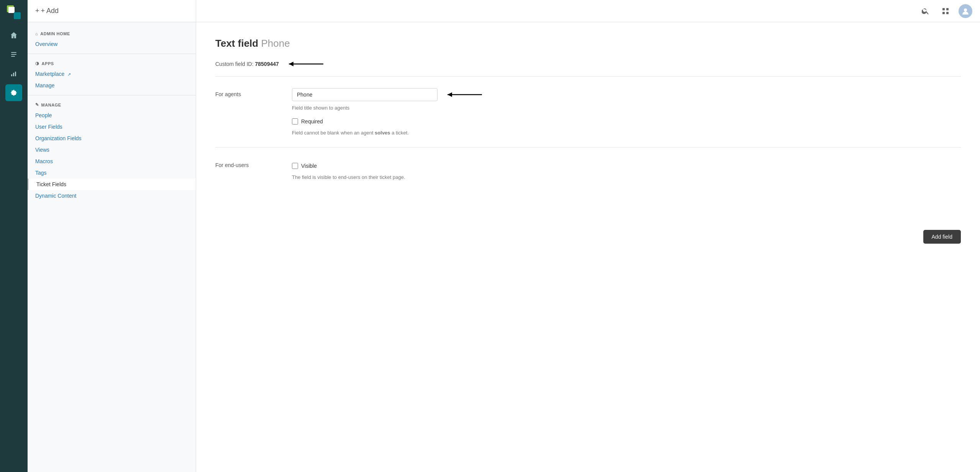 Image resolution: width=980 pixels, height=472 pixels. What do you see at coordinates (247, 64) in the screenshot?
I see `field-id-text: Custom field ID: 78509447` at bounding box center [247, 64].